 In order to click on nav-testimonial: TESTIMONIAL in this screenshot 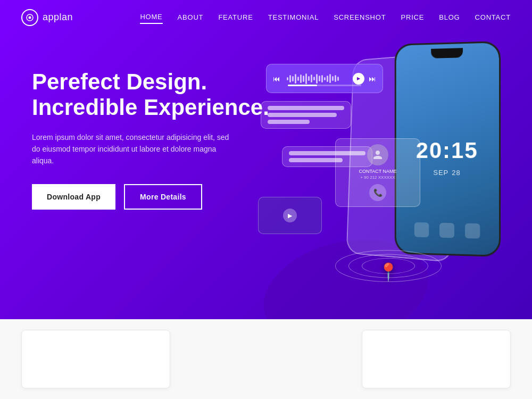, I will do `click(294, 17)`.